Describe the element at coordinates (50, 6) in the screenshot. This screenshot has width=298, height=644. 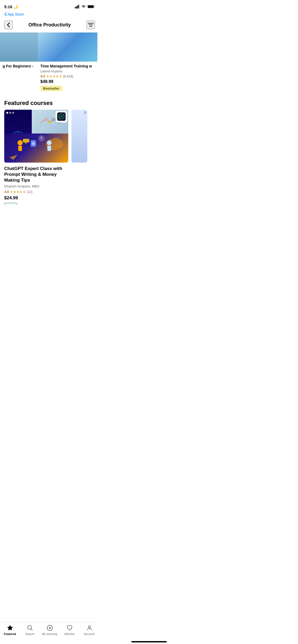
I see `status-bar: 5:18 🌙` at that location.